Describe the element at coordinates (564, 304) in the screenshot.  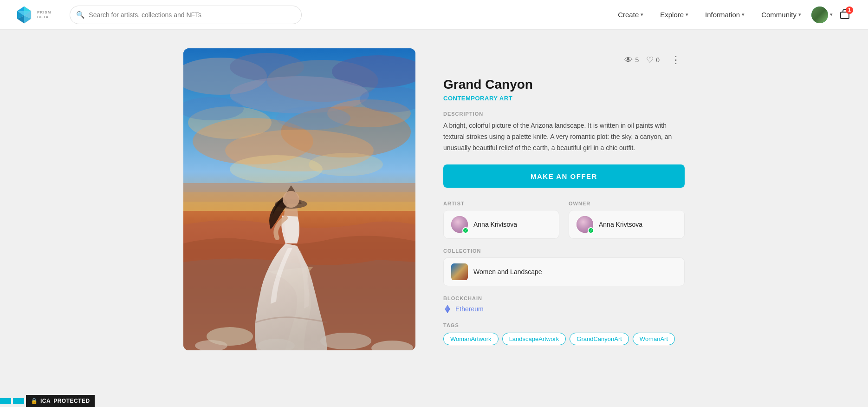
I see `blockchain-section: BLOCKCHAIN Ethereum` at that location.